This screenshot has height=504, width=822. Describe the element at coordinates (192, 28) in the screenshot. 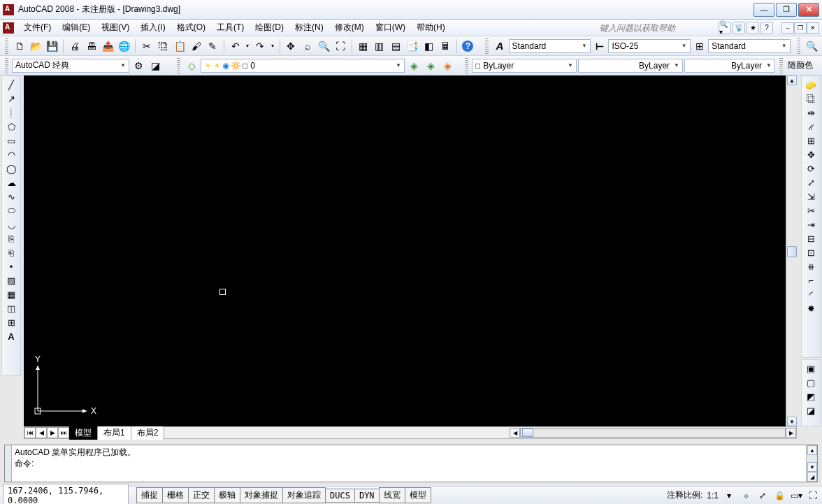

I see `menu-format: 格式(O)` at that location.